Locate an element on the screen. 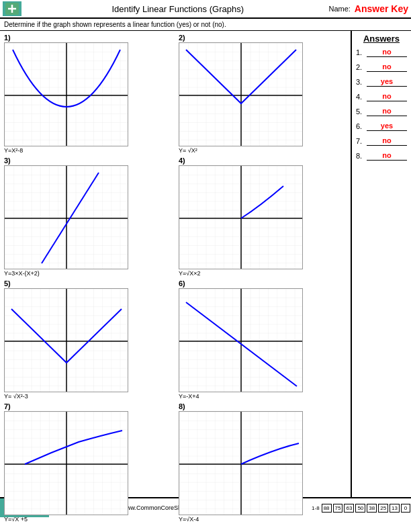 Image resolution: width=411 pixels, height=532 pixels. answer-row-6: 6. yes is located at coordinates (381, 126).